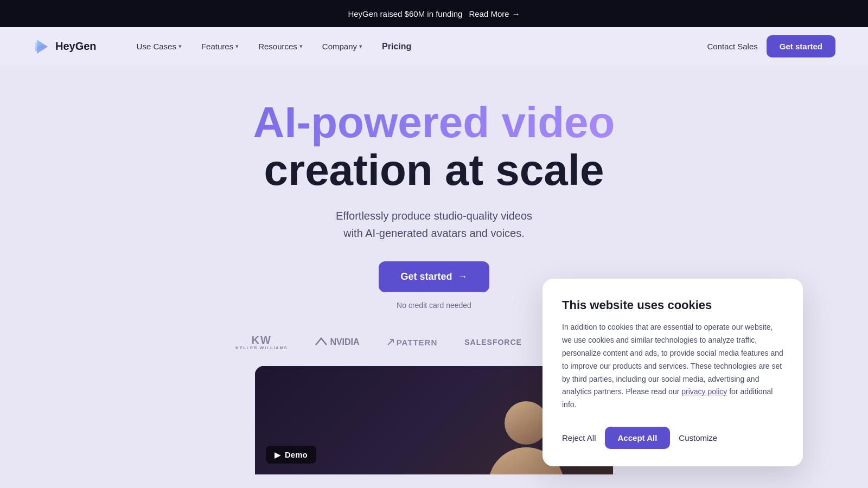 The image size is (868, 488). I want to click on nav-pricing: Pricing, so click(397, 47).